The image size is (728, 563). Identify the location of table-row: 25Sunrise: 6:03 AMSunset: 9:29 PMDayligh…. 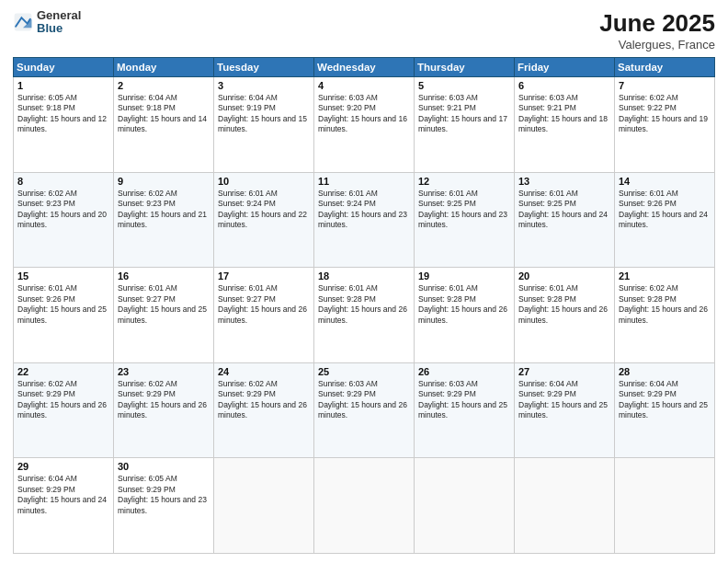
(364, 410).